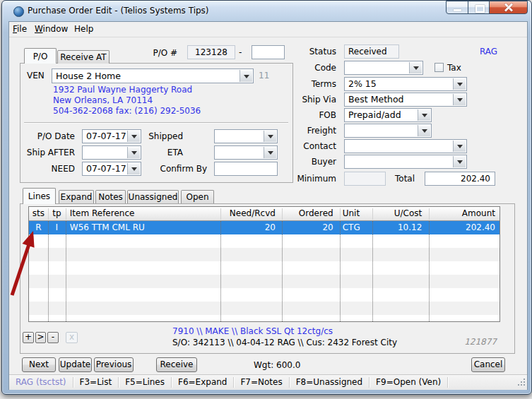 Image resolution: width=532 pixels, height=399 pixels. Describe the element at coordinates (41, 338) in the screenshot. I see `arrow-line-button: >` at that location.